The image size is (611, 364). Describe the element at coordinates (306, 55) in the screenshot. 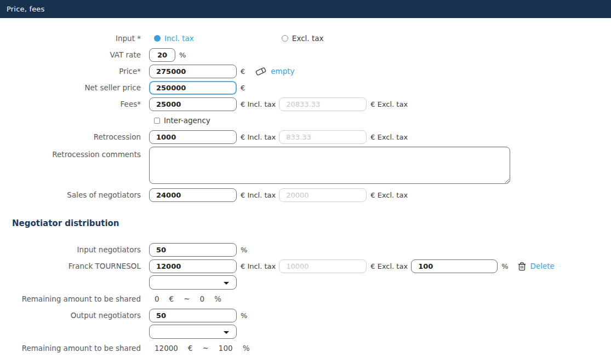

I see `vat-rate-row: VAT rate %` at that location.